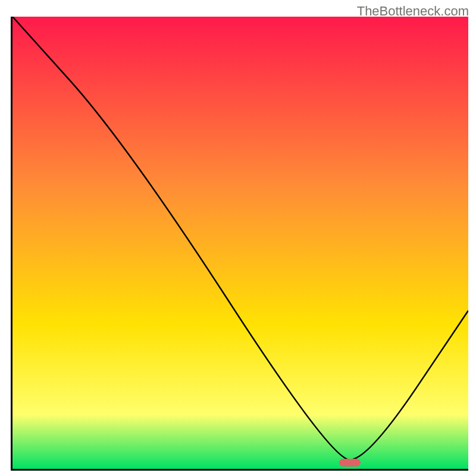  I want to click on optimal-marker, so click(350, 463).